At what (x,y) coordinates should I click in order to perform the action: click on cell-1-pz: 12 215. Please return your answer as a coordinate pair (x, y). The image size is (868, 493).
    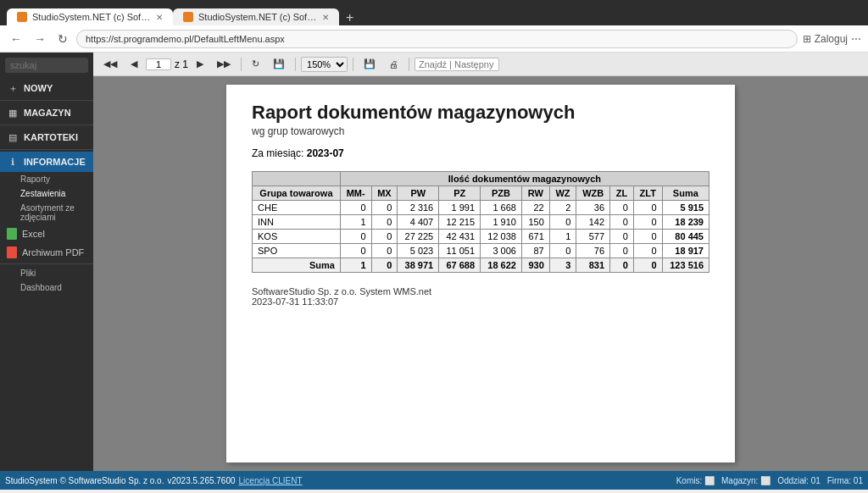
    Looking at the image, I should click on (459, 222).